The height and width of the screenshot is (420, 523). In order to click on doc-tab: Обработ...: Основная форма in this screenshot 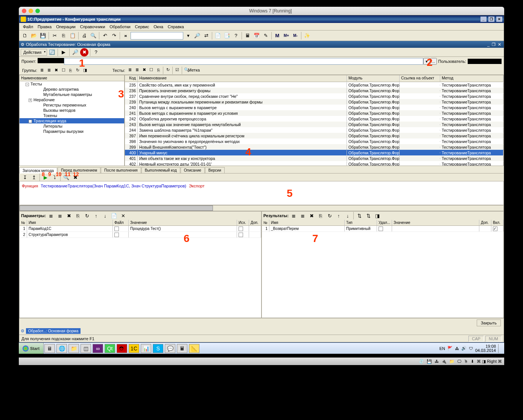, I will do `click(53, 331)`.